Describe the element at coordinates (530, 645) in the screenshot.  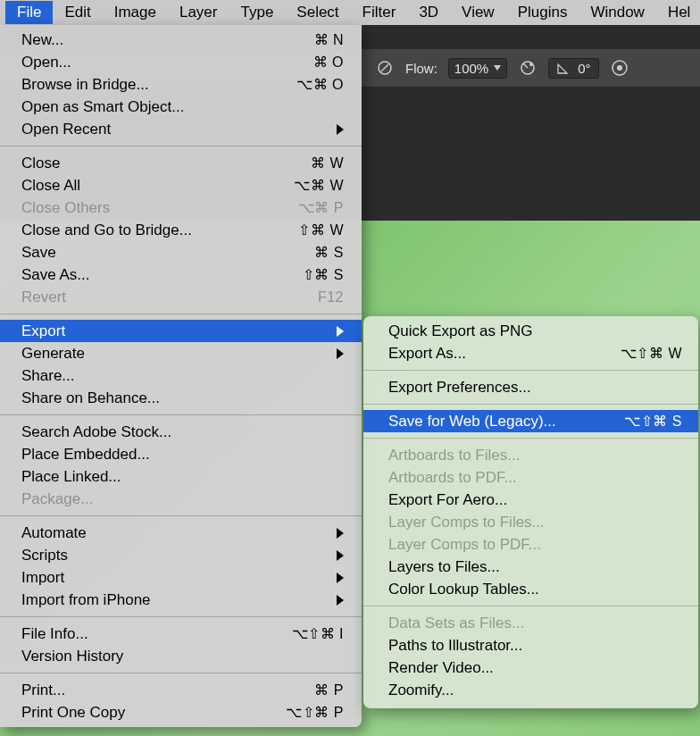
I see `export-item-paths-to-illustrator: Paths to Illustrator...` at that location.